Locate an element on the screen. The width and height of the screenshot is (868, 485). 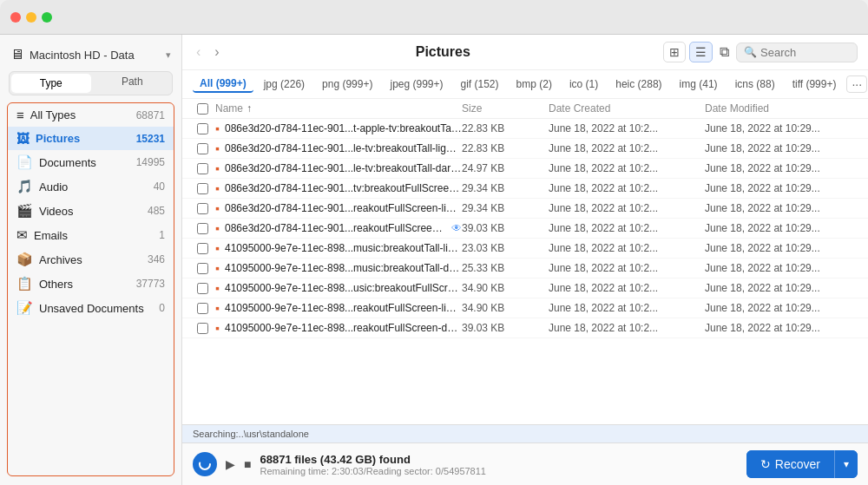
drive-label: Macintosh HD - Data is located at coordinates (82, 56).